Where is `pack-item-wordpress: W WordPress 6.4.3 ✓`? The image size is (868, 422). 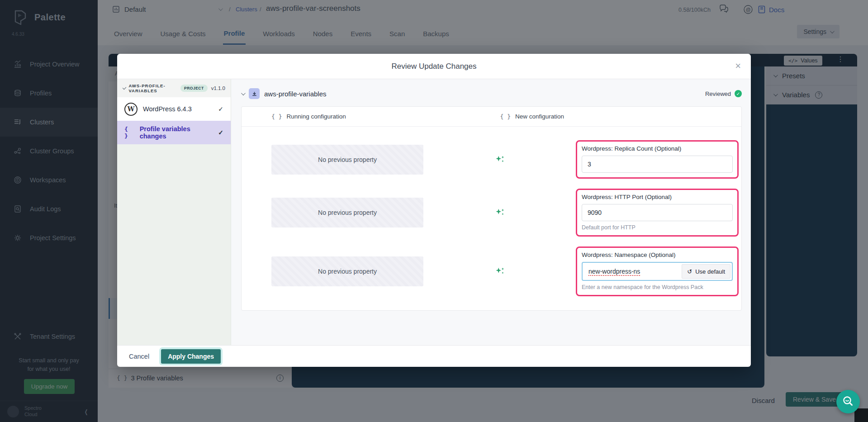
pack-item-wordpress: W WordPress 6.4.3 ✓ is located at coordinates (174, 109).